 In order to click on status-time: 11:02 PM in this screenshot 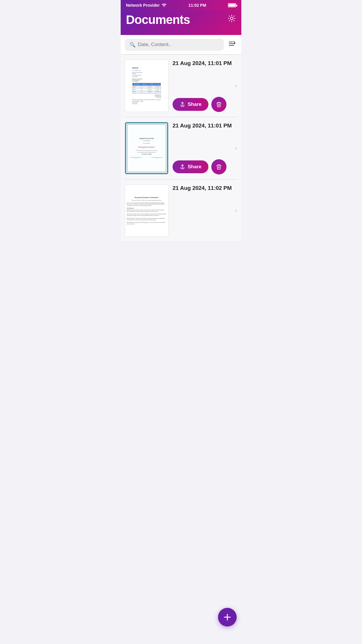, I will do `click(198, 5)`.